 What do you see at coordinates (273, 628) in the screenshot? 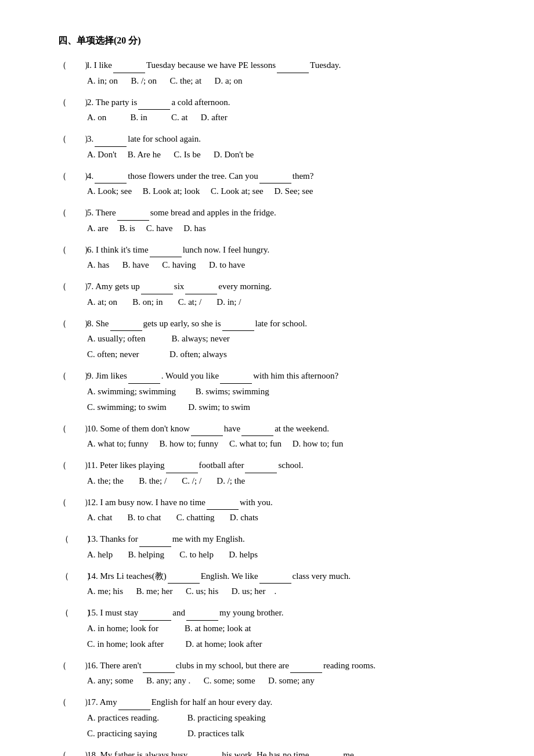
I see `question-15: （ ） 15. I must stay and my young brother…` at bounding box center [273, 628].